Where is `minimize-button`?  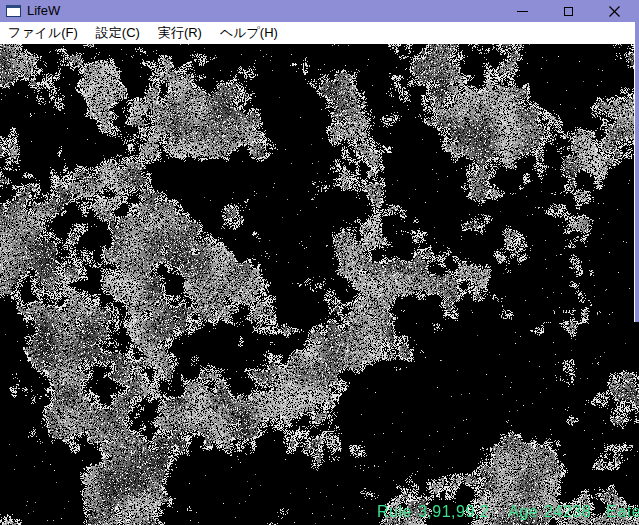
minimize-button is located at coordinates (522, 11).